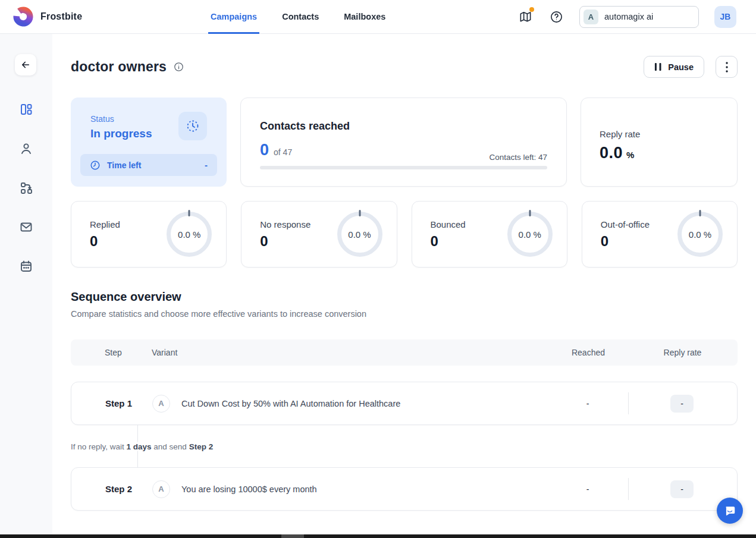 The height and width of the screenshot is (538, 756). Describe the element at coordinates (149, 142) in the screenshot. I see `status-card: Status In progress Time left -` at that location.